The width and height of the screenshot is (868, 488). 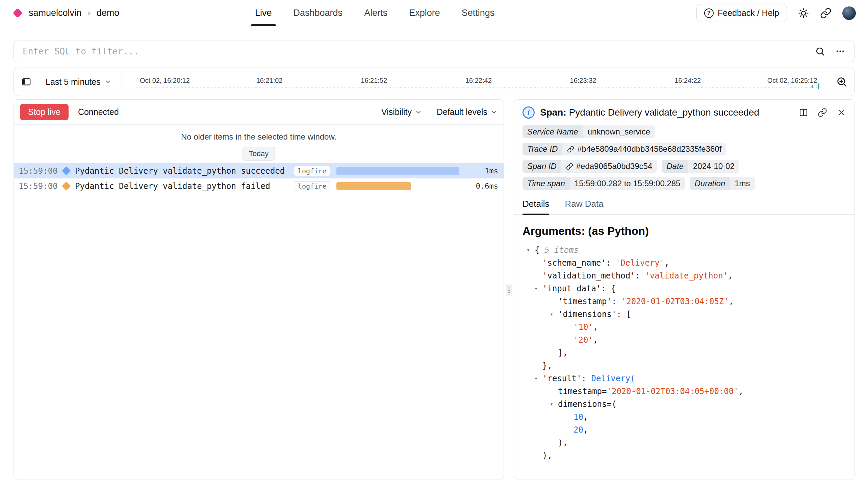 What do you see at coordinates (709, 13) in the screenshot?
I see `question-icon: ?` at bounding box center [709, 13].